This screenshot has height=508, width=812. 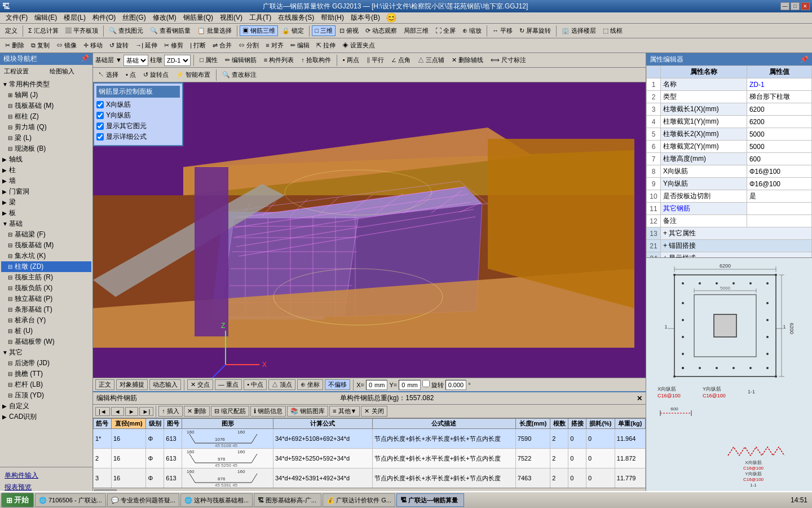 I want to click on btn-copy: ⧉ 复制, so click(x=41, y=45).